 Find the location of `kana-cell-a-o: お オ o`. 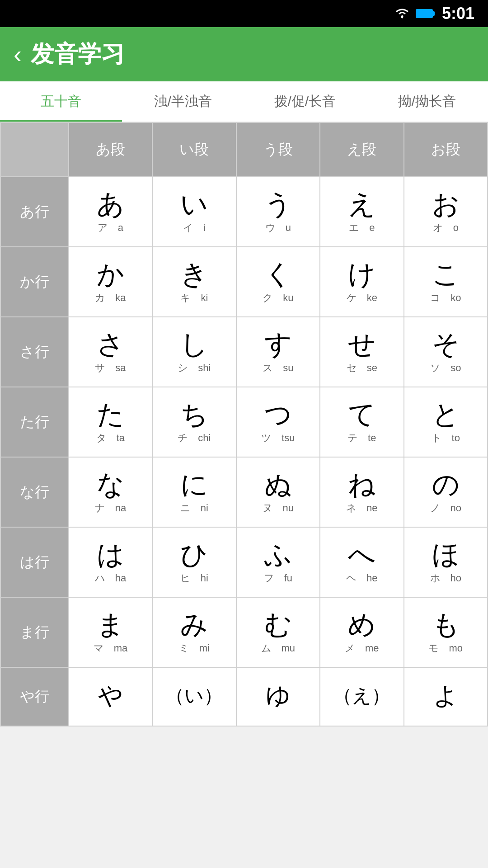

kana-cell-a-o: お オ o is located at coordinates (446, 212).